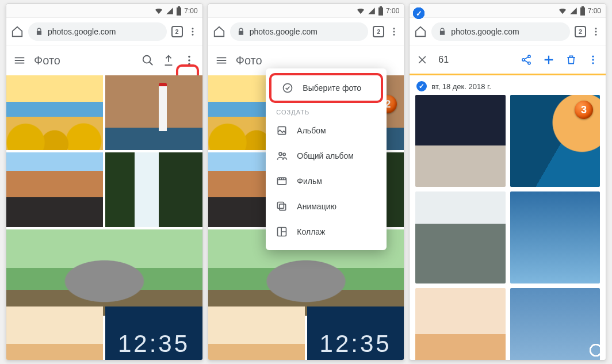 This screenshot has height=364, width=612. I want to click on menu-label: Фильм, so click(309, 181).